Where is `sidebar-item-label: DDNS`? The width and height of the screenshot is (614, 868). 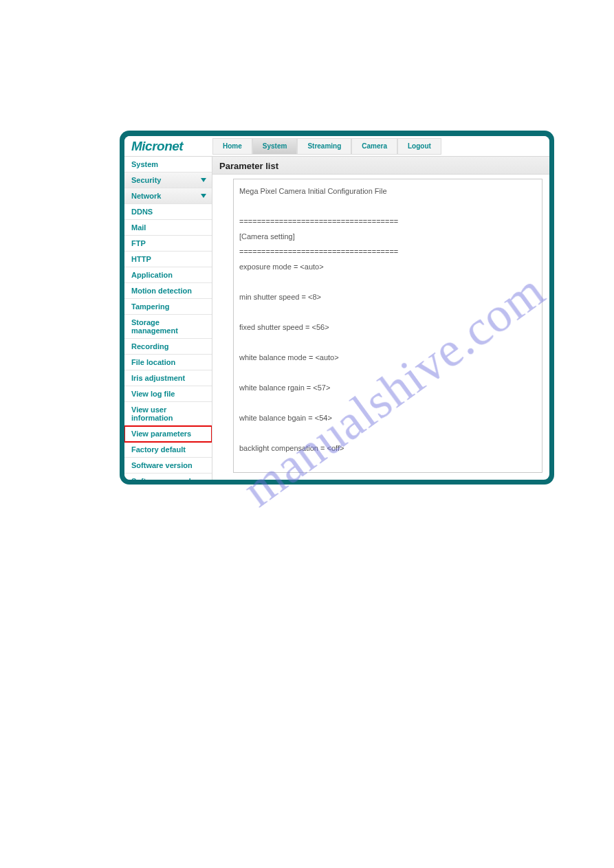
sidebar-item-label: DDNS is located at coordinates (142, 212).